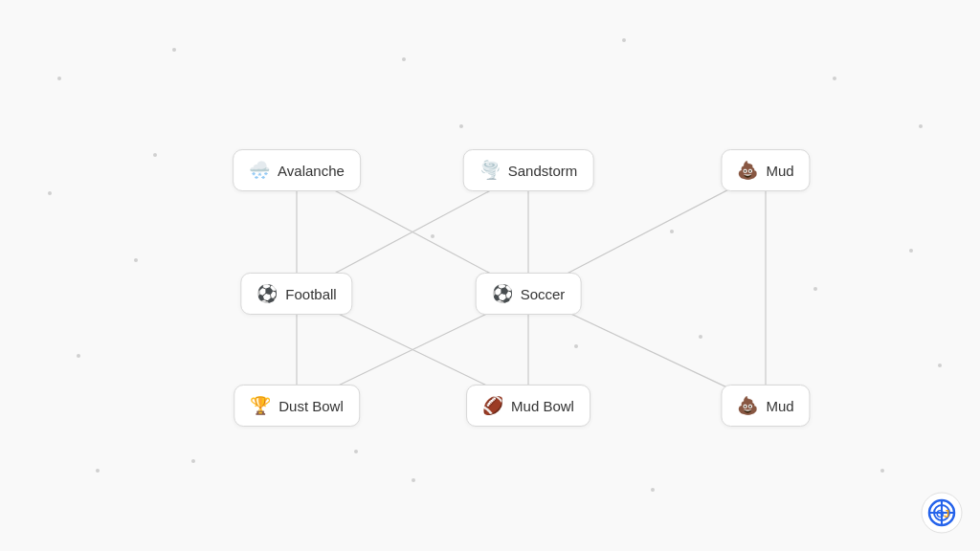  I want to click on svg-text: J, so click(947, 514).